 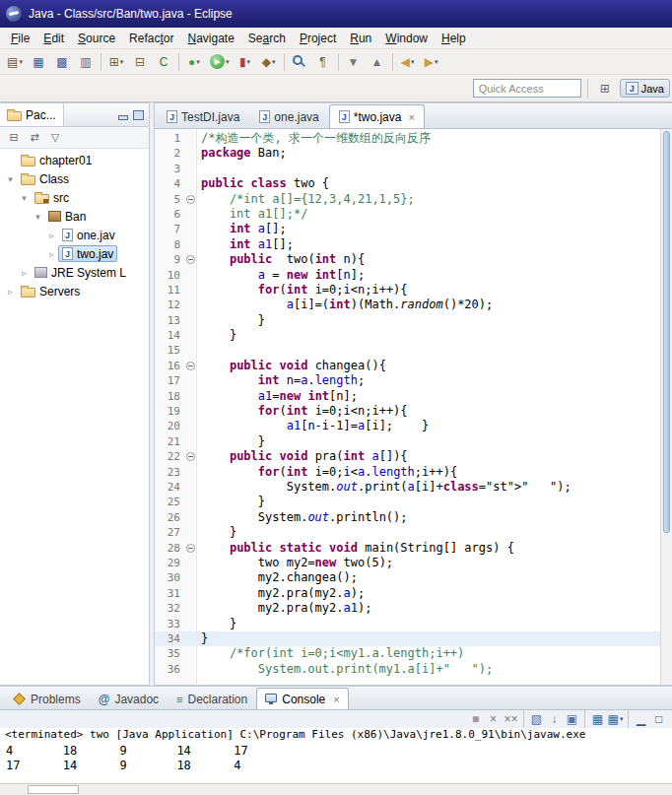 What do you see at coordinates (169, 396) in the screenshot?
I see `line-number: 18` at bounding box center [169, 396].